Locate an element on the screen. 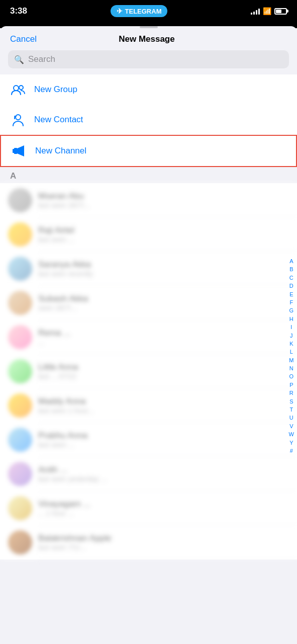 The image size is (297, 644). contact-info-11: Balakrishnan Apple last seen 7/1/... is located at coordinates (164, 542).